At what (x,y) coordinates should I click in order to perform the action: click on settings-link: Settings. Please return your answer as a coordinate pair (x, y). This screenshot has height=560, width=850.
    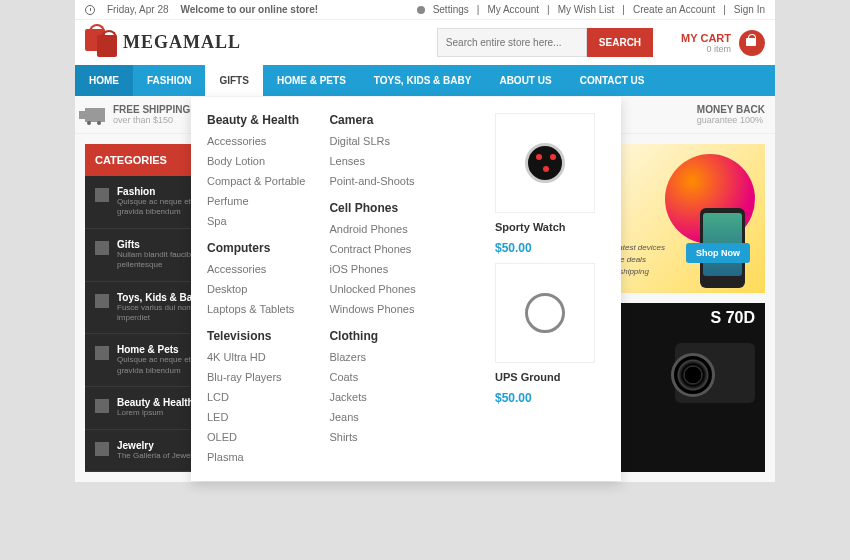
    Looking at the image, I should click on (451, 10).